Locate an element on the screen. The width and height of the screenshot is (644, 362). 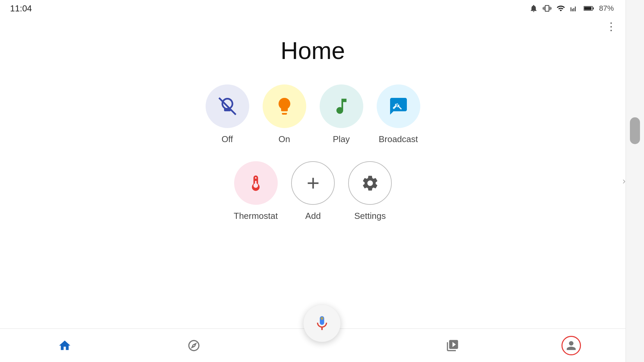
media-nav-icon is located at coordinates (452, 346).